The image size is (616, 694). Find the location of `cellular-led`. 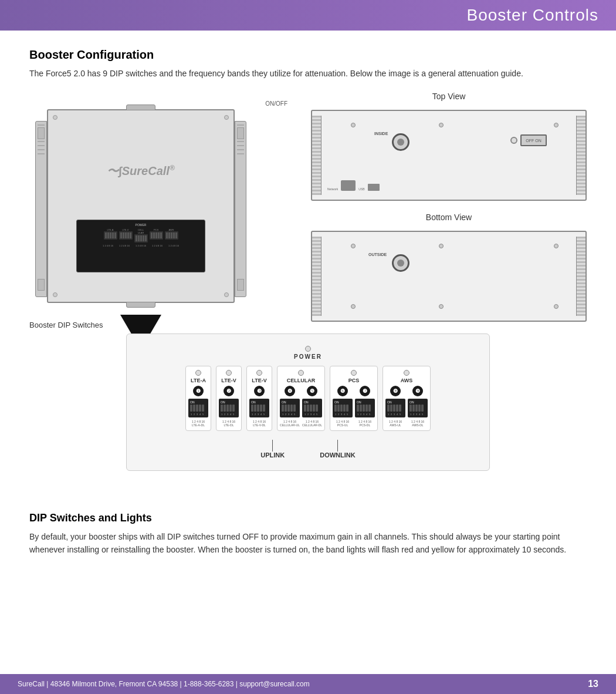

cellular-led is located at coordinates (301, 373).